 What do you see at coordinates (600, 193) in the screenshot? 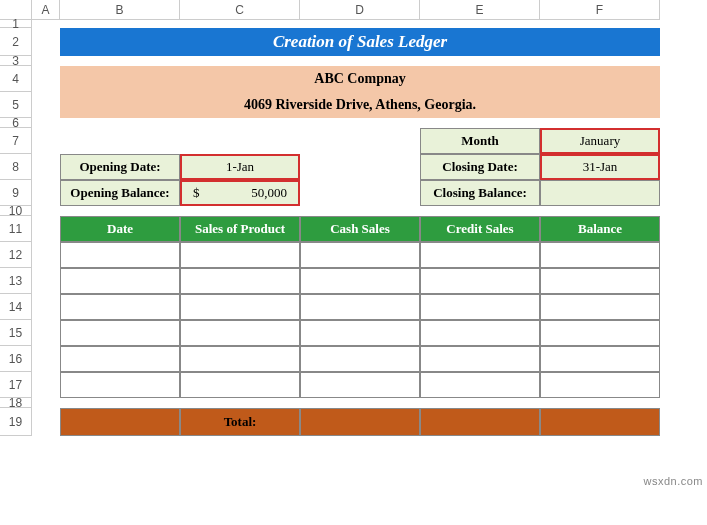
I see `closing-balance-value` at bounding box center [600, 193].